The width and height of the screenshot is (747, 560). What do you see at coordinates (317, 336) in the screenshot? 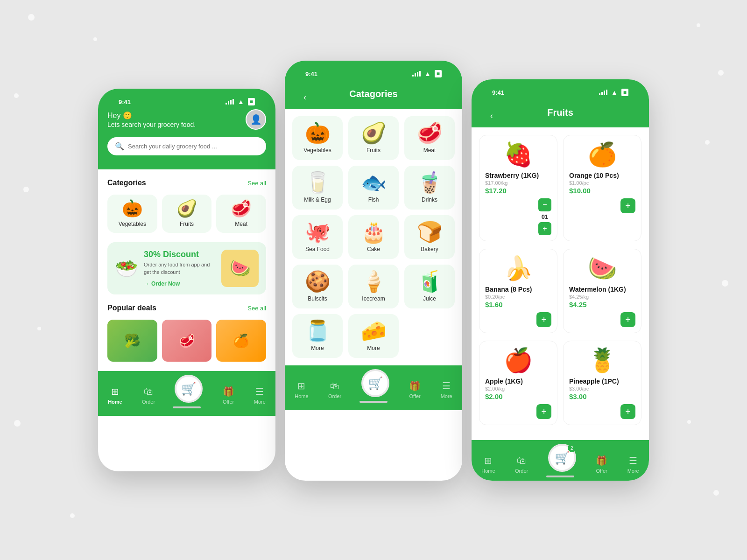
I see `cat-more-1: 🫙 More` at bounding box center [317, 336].